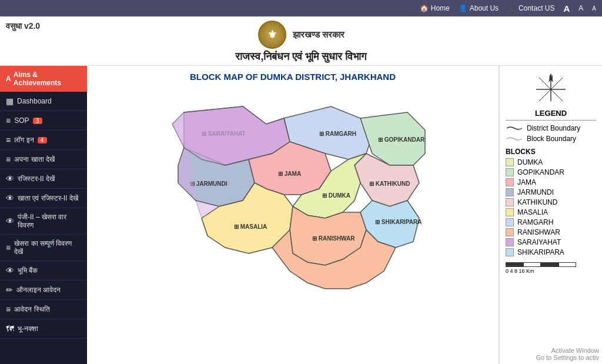 Image resolution: width=602 pixels, height=364 pixels. Describe the element at coordinates (435, 8) in the screenshot. I see `home-nav-item: 🏠 Home` at that location.